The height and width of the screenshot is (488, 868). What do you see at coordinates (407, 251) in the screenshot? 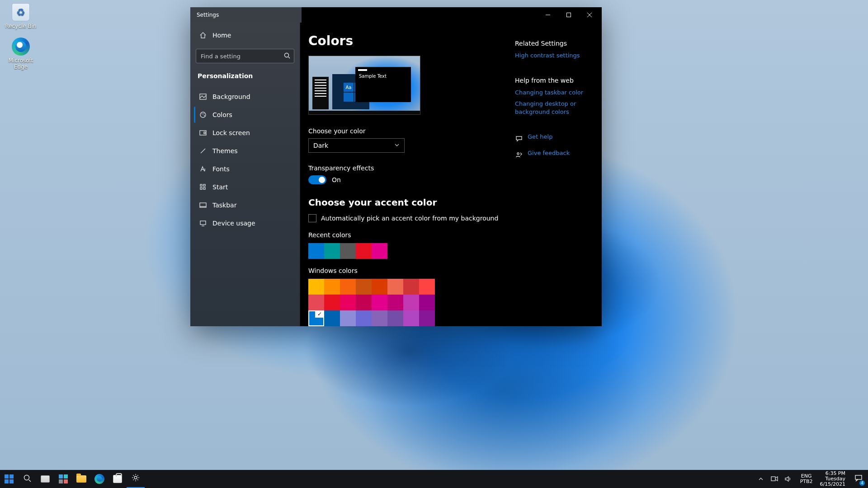
I see `recent-colors-row` at bounding box center [407, 251].